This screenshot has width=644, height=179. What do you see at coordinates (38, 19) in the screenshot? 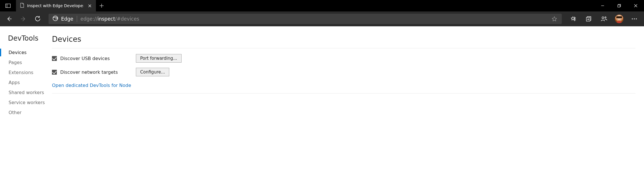
I see `refresh-button` at bounding box center [38, 19].